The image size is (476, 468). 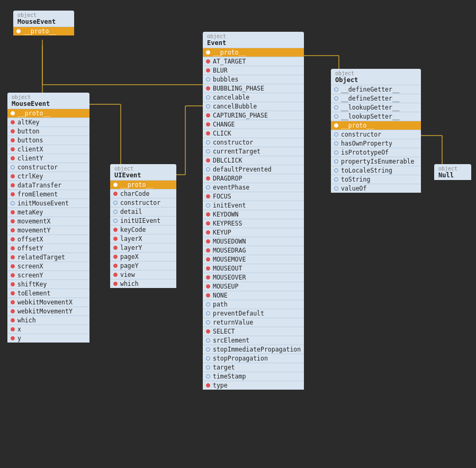 I want to click on ev-dblclick: DBLCLICK, so click(x=253, y=160).